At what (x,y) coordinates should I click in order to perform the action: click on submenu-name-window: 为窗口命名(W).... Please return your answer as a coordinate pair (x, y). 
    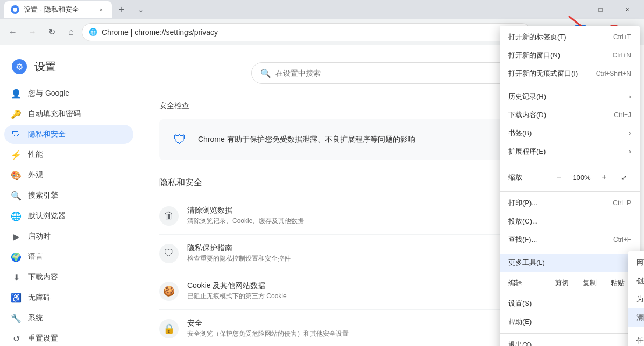
    Looking at the image, I should click on (636, 299).